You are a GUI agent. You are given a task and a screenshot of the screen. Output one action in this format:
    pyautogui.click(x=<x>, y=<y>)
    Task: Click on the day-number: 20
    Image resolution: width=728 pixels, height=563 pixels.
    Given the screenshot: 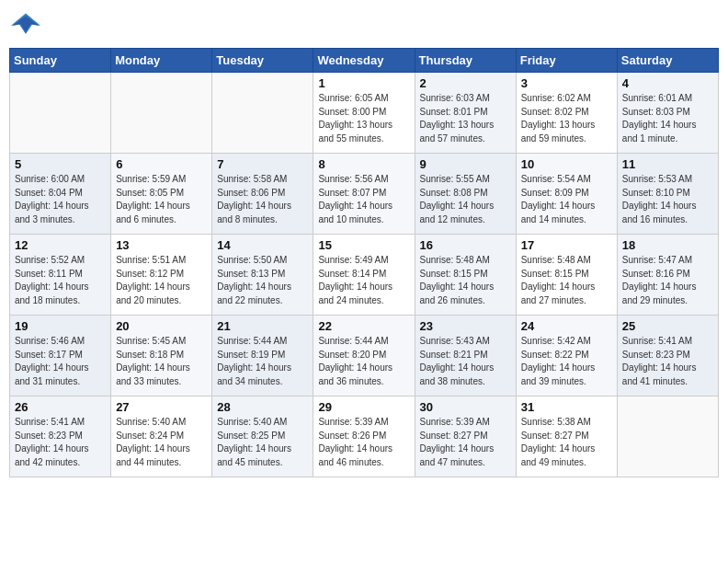 What is the action you would take?
    pyautogui.click(x=162, y=326)
    